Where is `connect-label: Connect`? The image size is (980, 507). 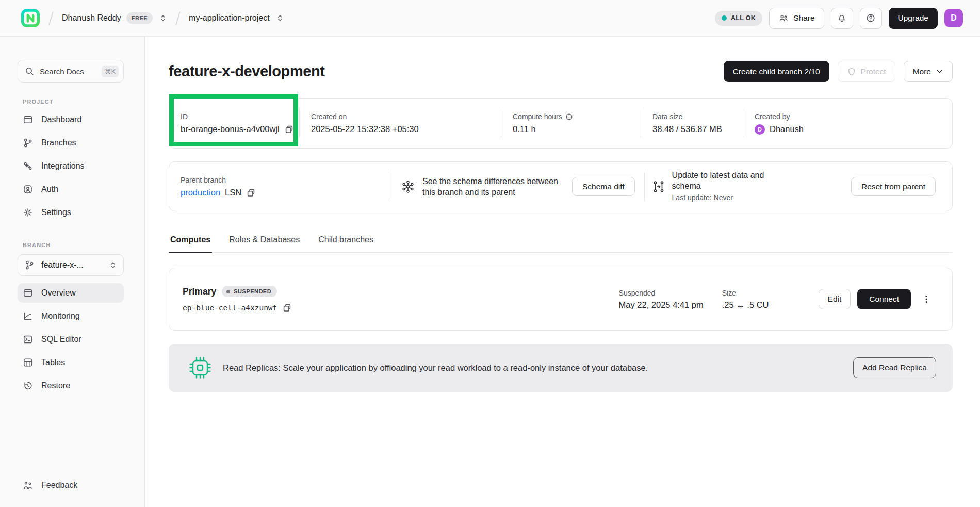 connect-label: Connect is located at coordinates (884, 299).